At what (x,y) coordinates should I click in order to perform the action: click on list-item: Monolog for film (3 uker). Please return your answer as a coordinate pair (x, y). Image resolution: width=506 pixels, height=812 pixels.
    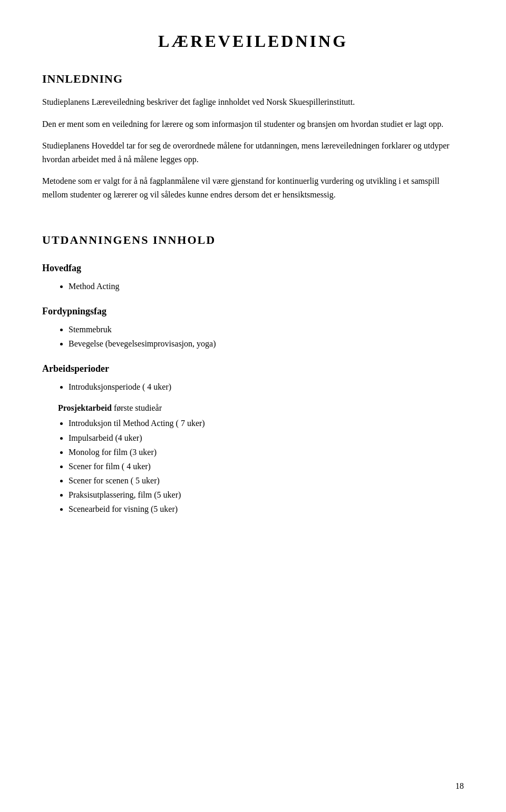
    Looking at the image, I should click on (266, 452).